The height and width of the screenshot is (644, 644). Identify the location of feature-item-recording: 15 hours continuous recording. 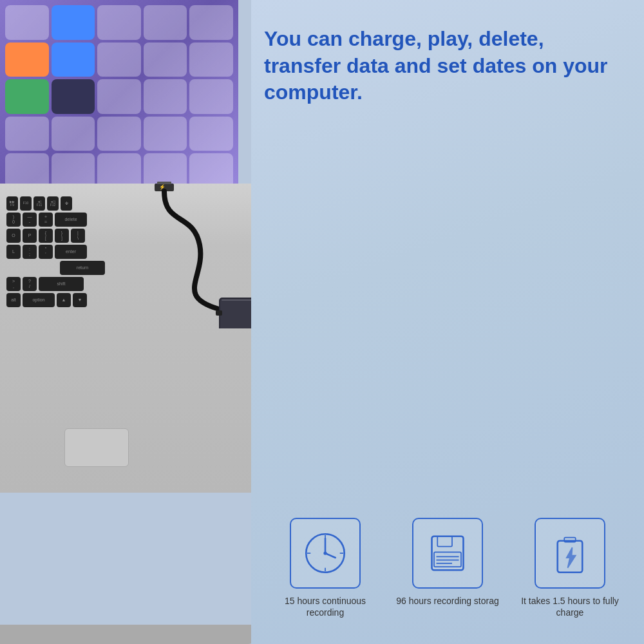
(325, 568).